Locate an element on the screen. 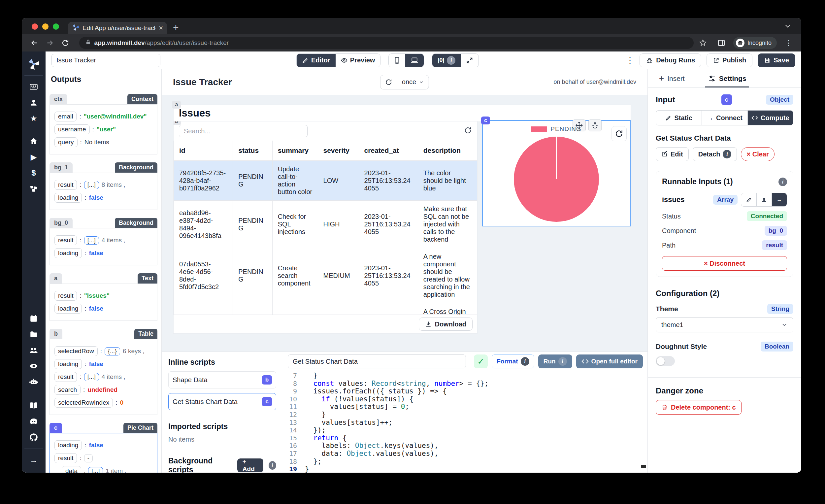 This screenshot has width=825, height=504. table-cell: LOW is located at coordinates (338, 181).